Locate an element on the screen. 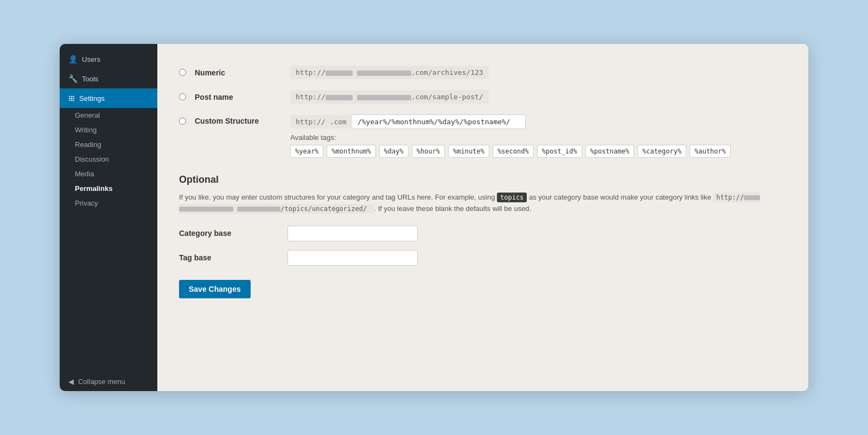 The height and width of the screenshot is (435, 868). sidebar-sub-permalinks-label: Permalinks is located at coordinates (93, 189).